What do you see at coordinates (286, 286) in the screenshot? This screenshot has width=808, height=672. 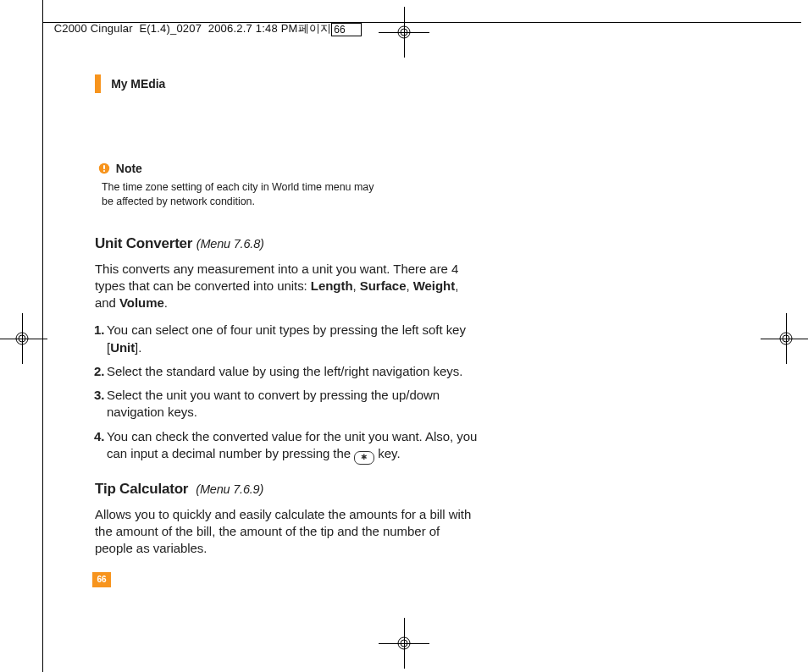 I see `unit-intro: This converts any measurement into a uni…` at bounding box center [286, 286].